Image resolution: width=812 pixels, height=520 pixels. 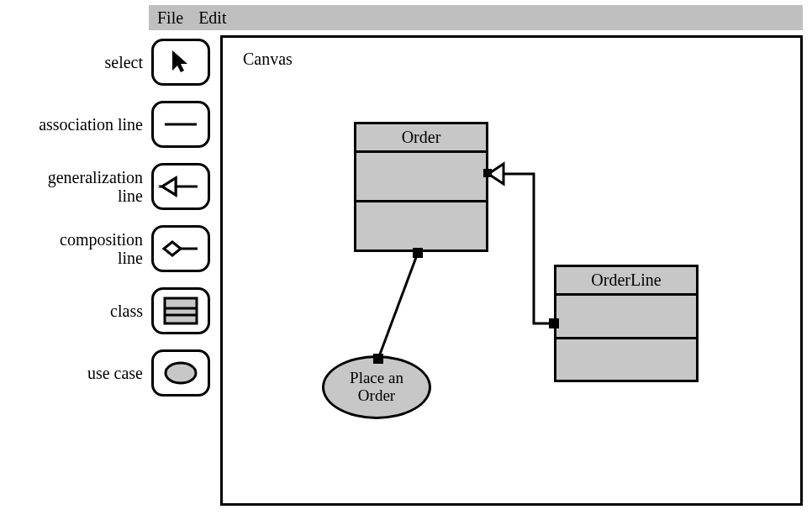 What do you see at coordinates (421, 186) in the screenshot?
I see `uml-class-order: Order` at bounding box center [421, 186].